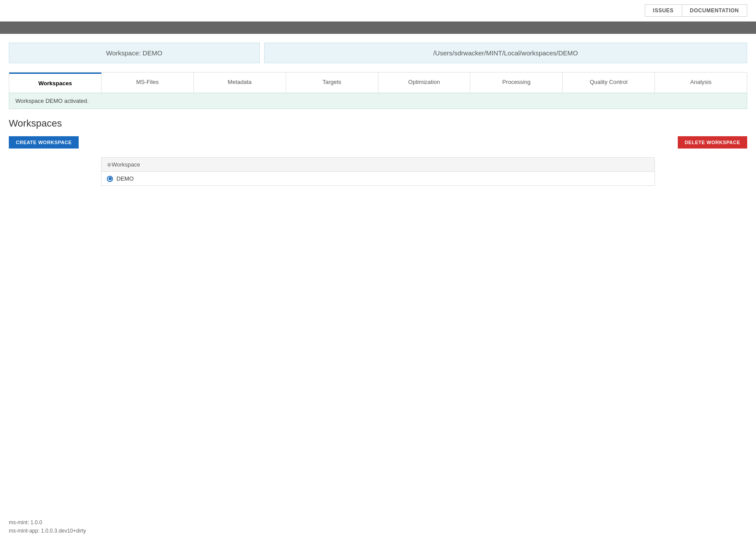  What do you see at coordinates (609, 83) in the screenshot?
I see `tab-quality-control: Quality Control` at bounding box center [609, 83].